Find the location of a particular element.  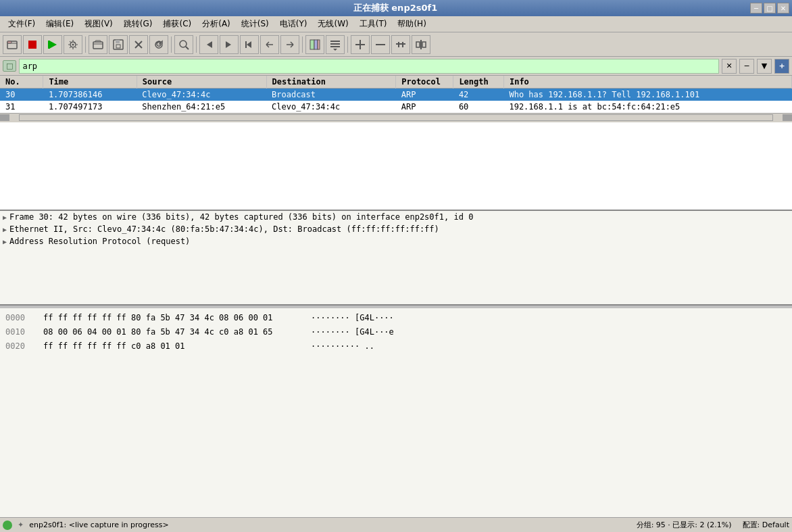

reload-button is located at coordinates (159, 45).